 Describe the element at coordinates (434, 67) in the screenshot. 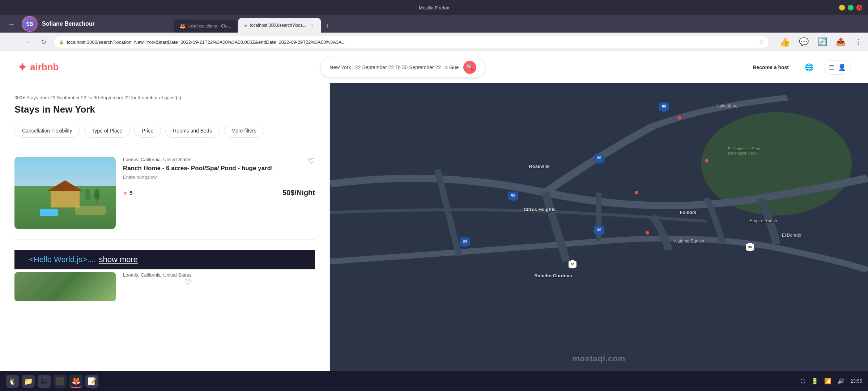

I see `airbnb-header: ✦ airbnb New York | 22 September 22 To 3…` at that location.